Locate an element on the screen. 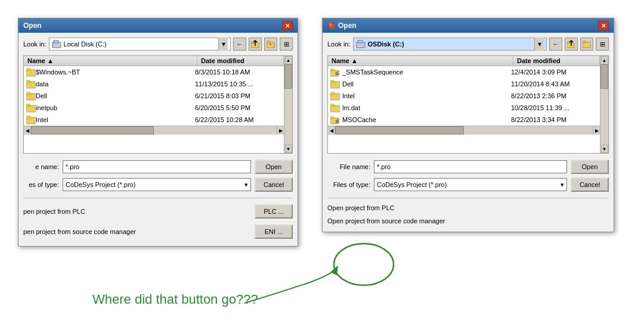  left-filename-input is located at coordinates (157, 167).